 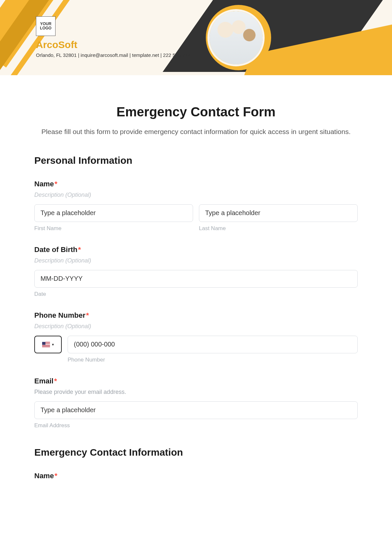 What do you see at coordinates (236, 38) in the screenshot?
I see `header-photo` at bounding box center [236, 38].